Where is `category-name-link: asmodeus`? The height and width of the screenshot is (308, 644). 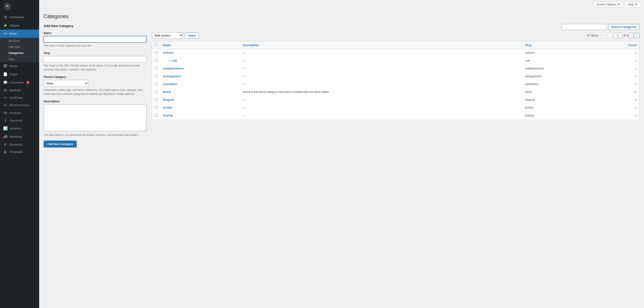
category-name-link: asmodeus is located at coordinates (170, 84).